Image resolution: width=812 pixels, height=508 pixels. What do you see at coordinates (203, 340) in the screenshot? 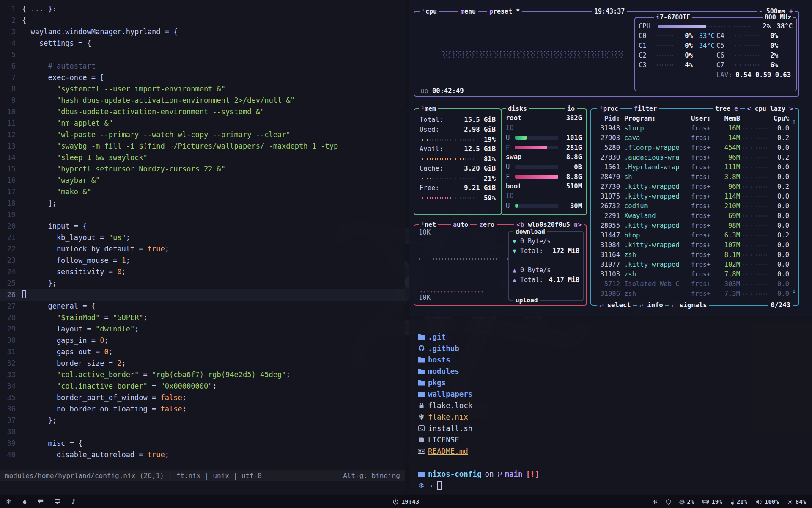
I see `code-line: 30 gaps_in = 0;` at bounding box center [203, 340].